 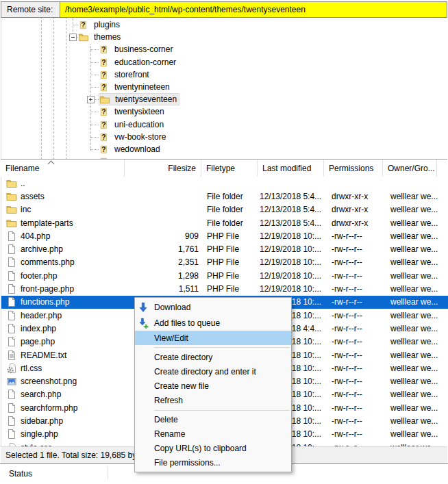 I want to click on add-to-queue-icon, so click(x=143, y=323).